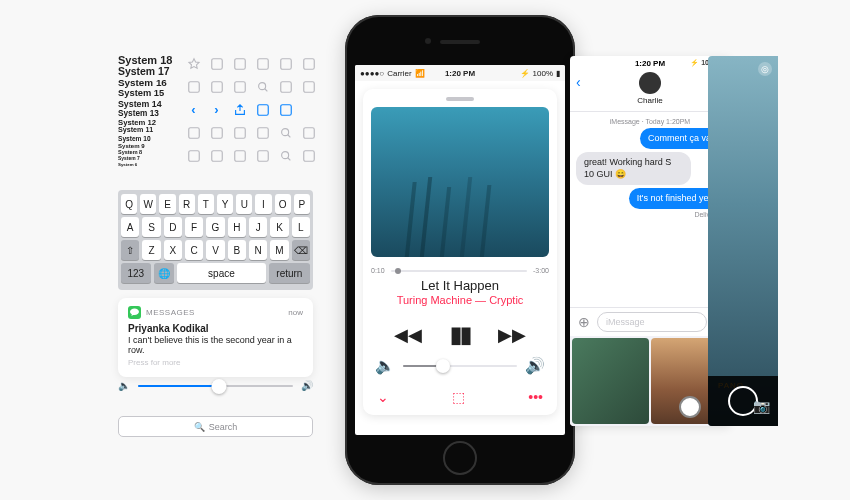  Describe the element at coordinates (167, 204) in the screenshot. I see `key-e: E` at that location.